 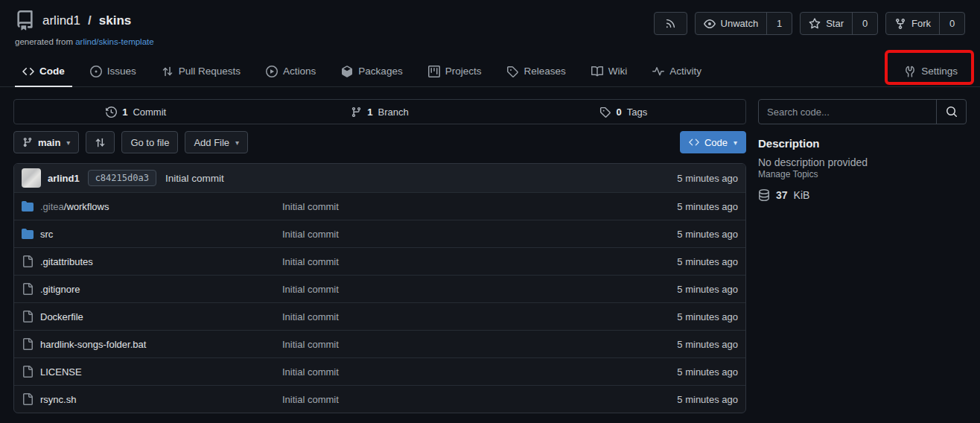 I want to click on rss-button, so click(x=670, y=24).